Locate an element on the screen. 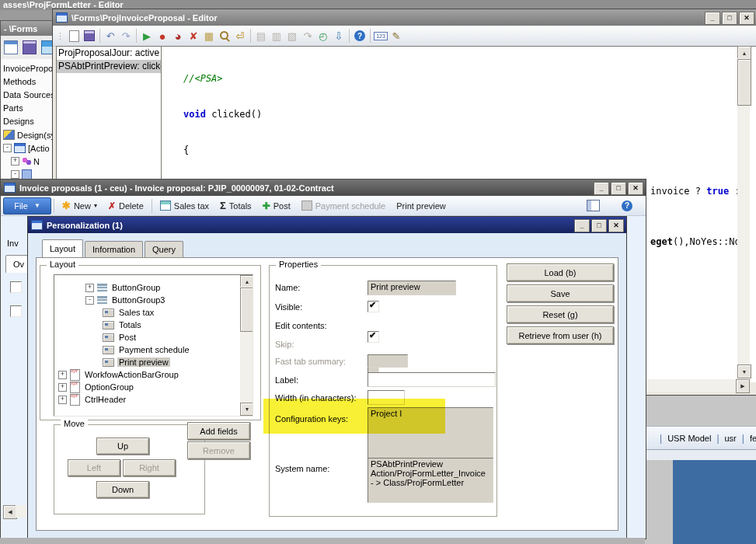  show-list-button is located at coordinates (594, 206).